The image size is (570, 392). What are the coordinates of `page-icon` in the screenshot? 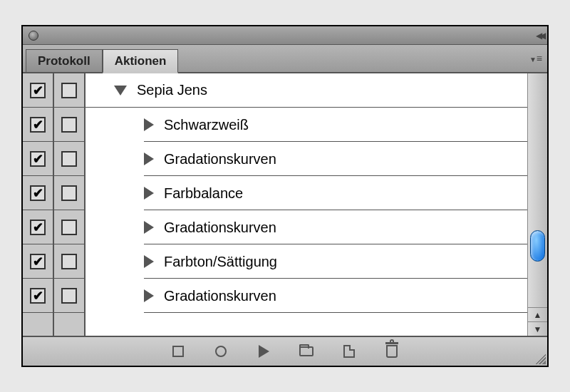 It's located at (349, 351).